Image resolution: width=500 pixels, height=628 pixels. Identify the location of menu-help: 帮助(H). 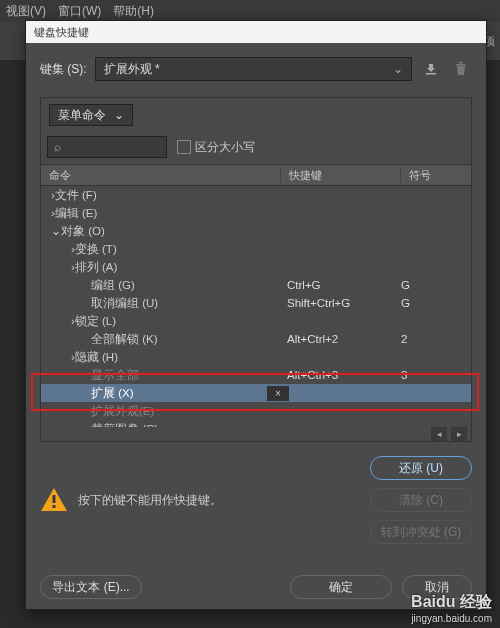
(134, 12).